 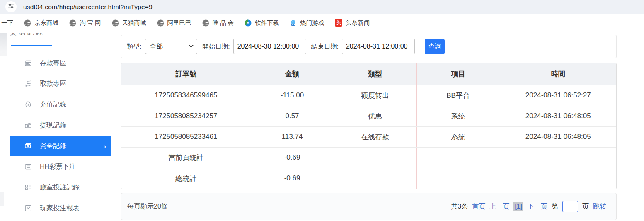 What do you see at coordinates (53, 84) in the screenshot?
I see `sidebar-item-label: 取款專區` at bounding box center [53, 84].